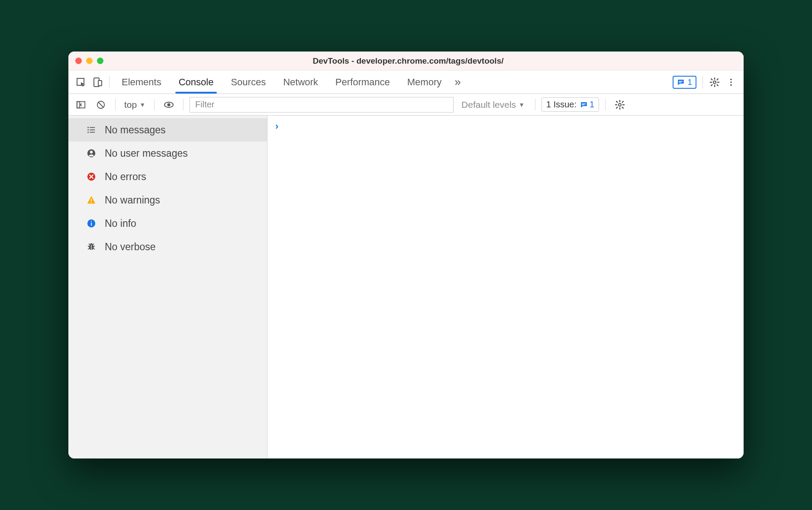  Describe the element at coordinates (126, 177) in the screenshot. I see `sidebar-item-label: No errors` at that location.